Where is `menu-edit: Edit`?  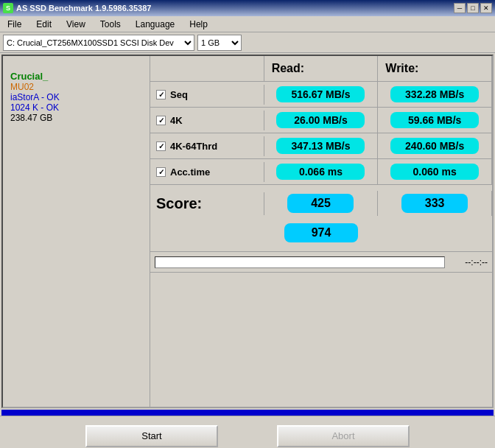 menu-edit: Edit is located at coordinates (44, 24).